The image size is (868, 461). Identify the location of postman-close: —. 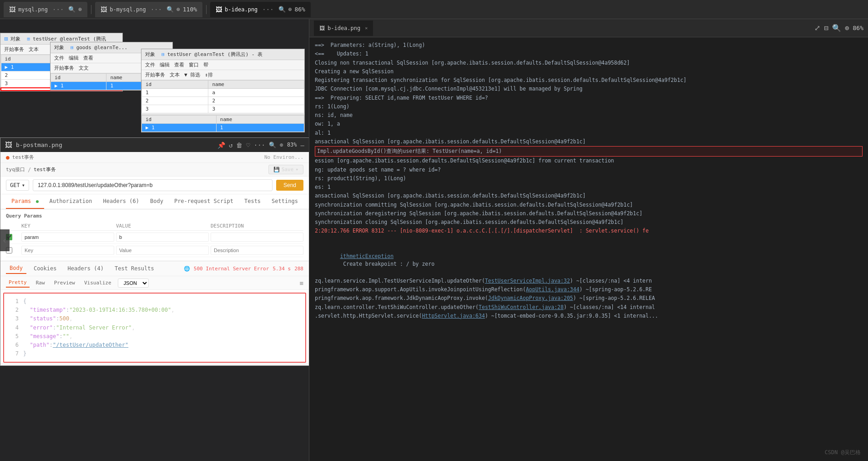
(303, 145).